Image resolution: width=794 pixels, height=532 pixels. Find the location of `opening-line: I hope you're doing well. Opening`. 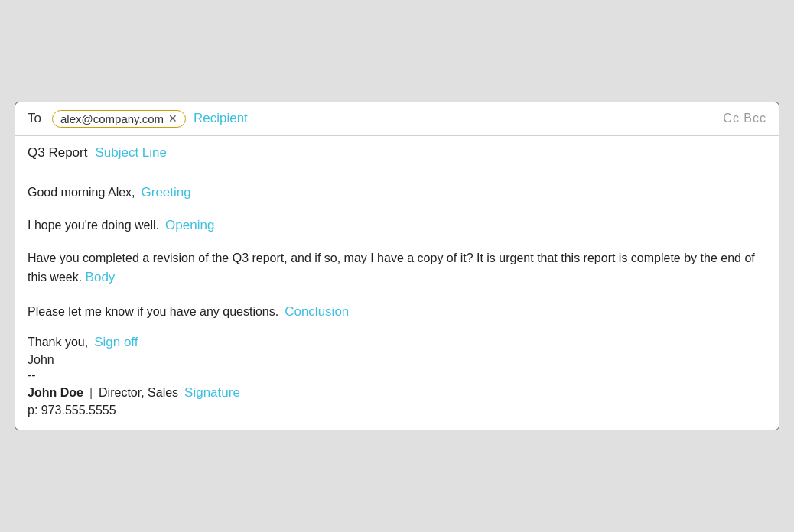

opening-line: I hope you're doing well. Opening is located at coordinates (397, 225).